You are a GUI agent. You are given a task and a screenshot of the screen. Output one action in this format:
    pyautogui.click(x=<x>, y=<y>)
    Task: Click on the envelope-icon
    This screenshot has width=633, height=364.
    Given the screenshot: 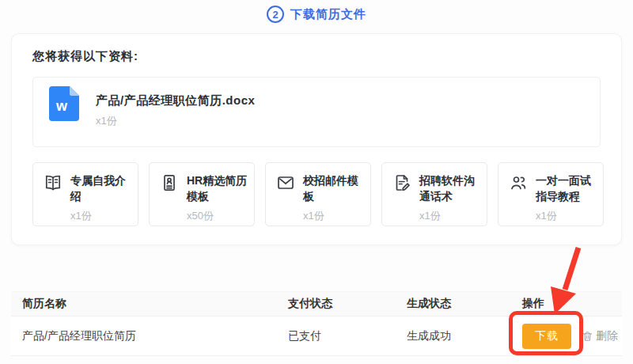 What is the action you would take?
    pyautogui.click(x=286, y=199)
    